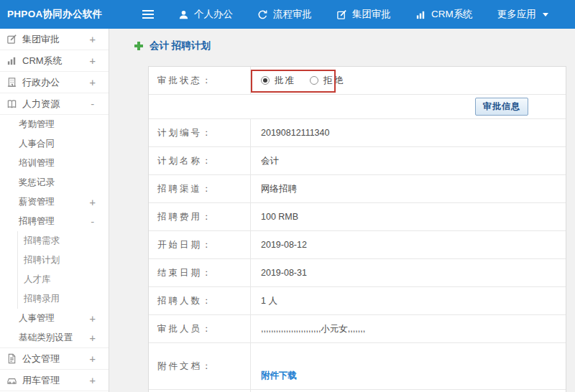 The height and width of the screenshot is (392, 575). I want to click on field-label: 招聘渠道：, so click(200, 189).